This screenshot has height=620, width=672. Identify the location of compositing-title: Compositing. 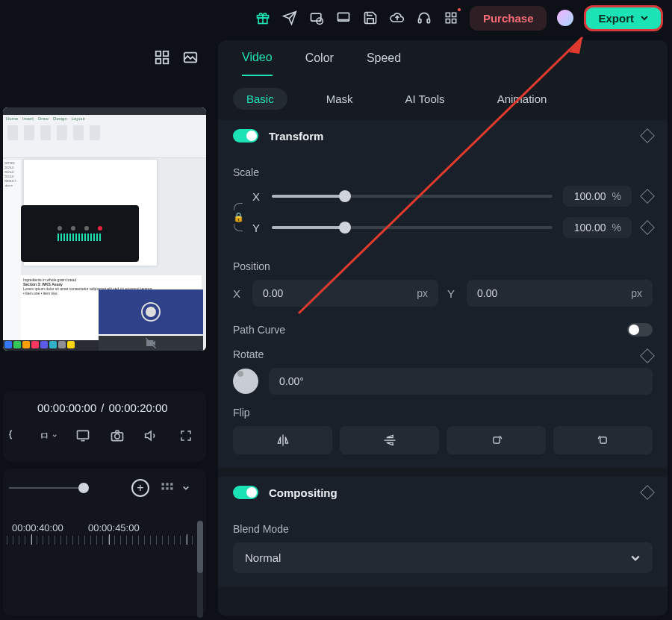
(303, 492).